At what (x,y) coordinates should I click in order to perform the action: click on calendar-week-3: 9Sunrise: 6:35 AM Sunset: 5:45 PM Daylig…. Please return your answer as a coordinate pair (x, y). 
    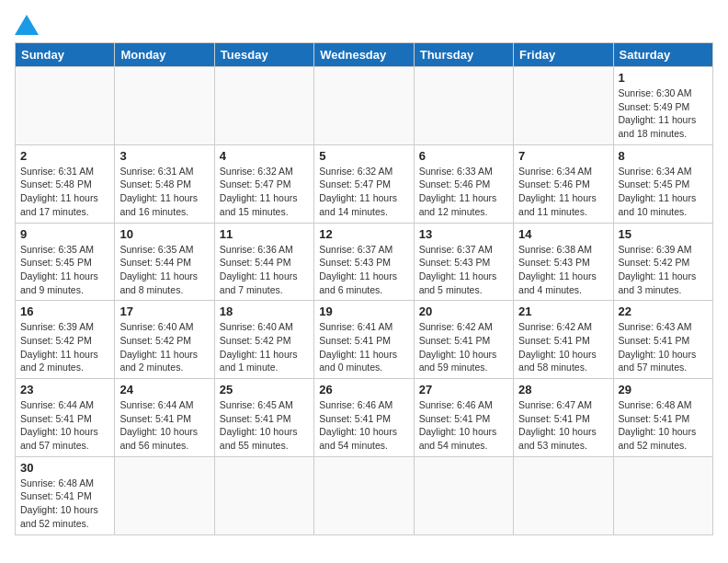
    Looking at the image, I should click on (364, 261).